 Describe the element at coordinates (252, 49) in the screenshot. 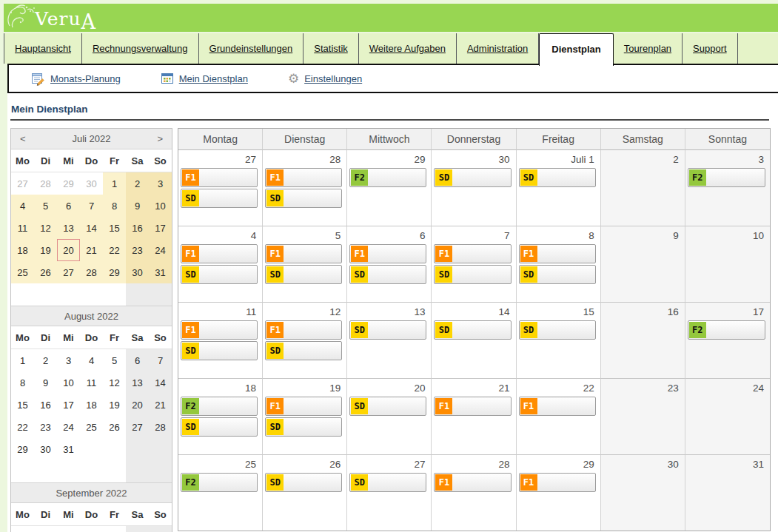

I see `tab-grundeinstellungen: Grundeinstellungen` at that location.